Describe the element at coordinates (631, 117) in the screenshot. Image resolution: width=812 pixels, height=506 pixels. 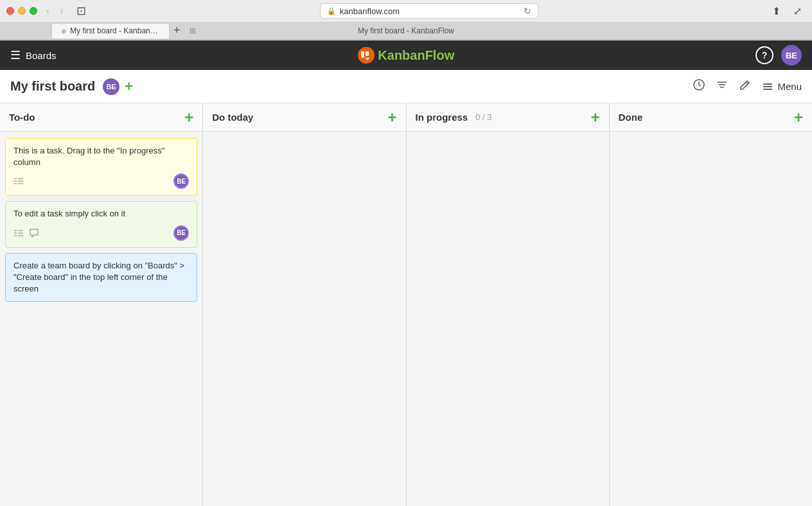
I see `column-title-done: Done` at that location.